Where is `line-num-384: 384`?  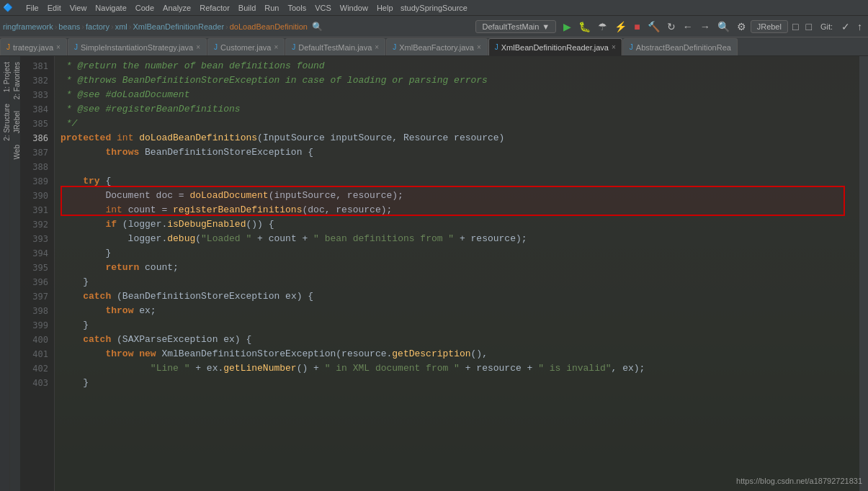
line-num-384: 384 is located at coordinates (36, 109).